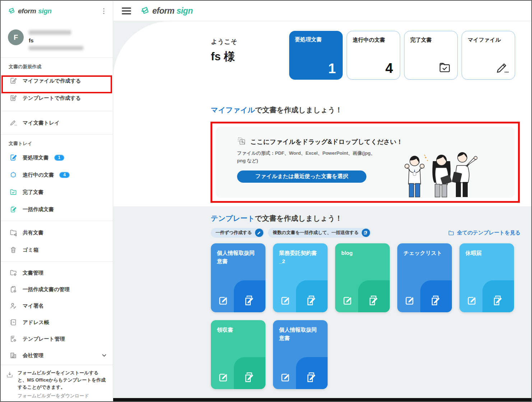  Describe the element at coordinates (425, 278) in the screenshot. I see `template-card: チェックリスト` at that location.